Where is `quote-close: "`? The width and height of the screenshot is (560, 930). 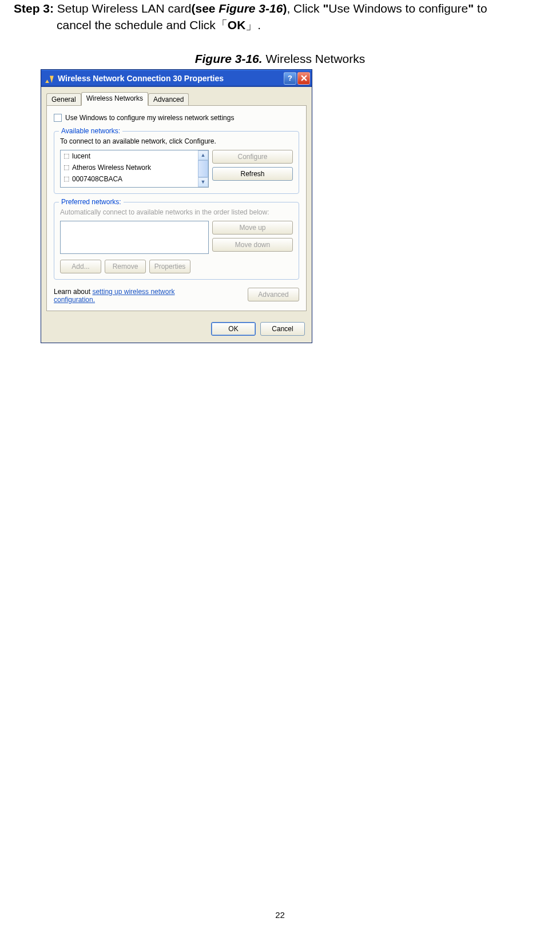
quote-close: " is located at coordinates (471, 8).